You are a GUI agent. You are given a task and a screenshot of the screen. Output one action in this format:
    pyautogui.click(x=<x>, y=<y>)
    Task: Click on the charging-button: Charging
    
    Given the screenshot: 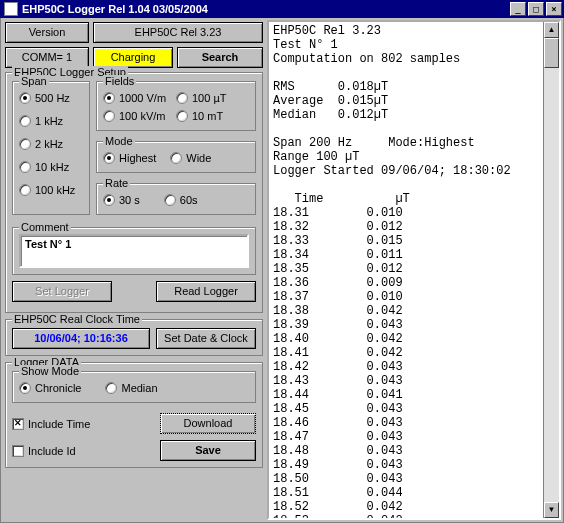 What is the action you would take?
    pyautogui.click(x=133, y=58)
    